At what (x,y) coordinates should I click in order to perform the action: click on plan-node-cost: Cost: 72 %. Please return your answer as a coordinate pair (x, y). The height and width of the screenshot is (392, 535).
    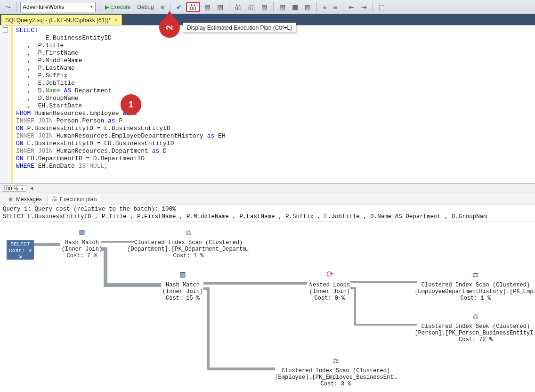
    Looking at the image, I should click on (475, 340).